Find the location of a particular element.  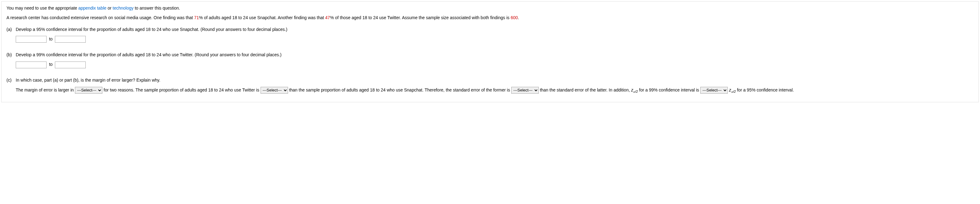

part-a-text: Develop a 95% confidence interval for th… is located at coordinates (495, 30).